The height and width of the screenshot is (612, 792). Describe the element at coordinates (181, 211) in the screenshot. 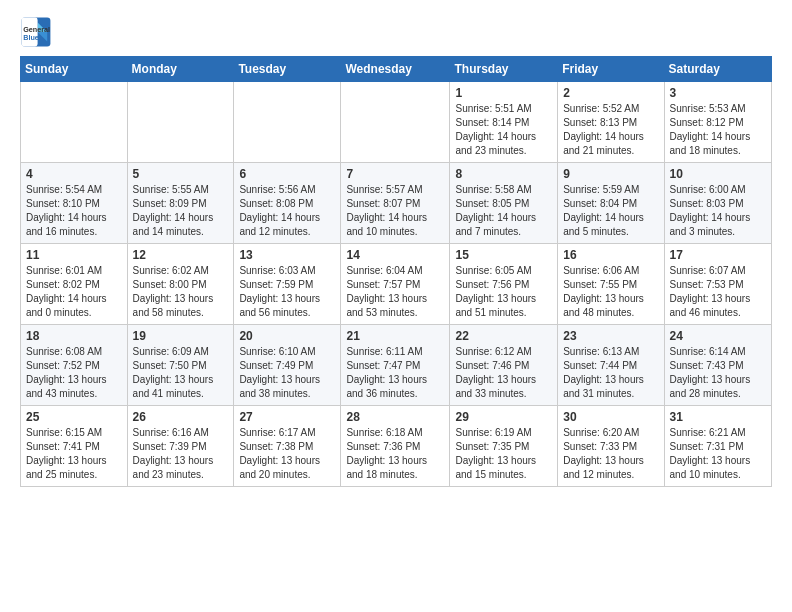

I see `day-info: Sunrise: 5:55 AM Sunset: 8:09 PM Dayligh…` at that location.